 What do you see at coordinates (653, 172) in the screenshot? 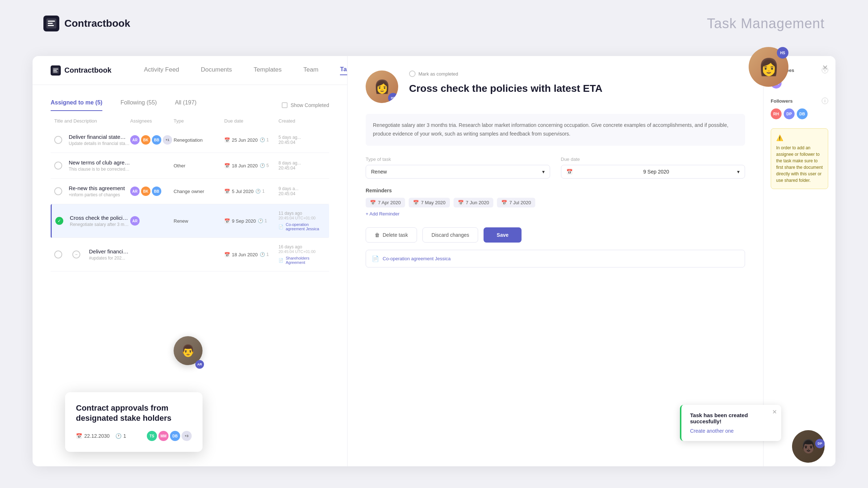
I see `due-select: 📅 9 Sep 2020 ▾` at bounding box center [653, 172].